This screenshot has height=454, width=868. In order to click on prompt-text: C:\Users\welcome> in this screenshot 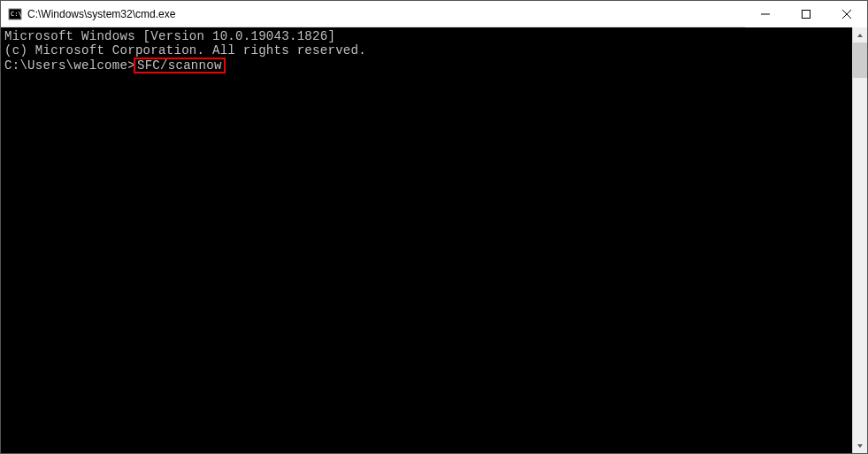, I will do `click(70, 65)`.